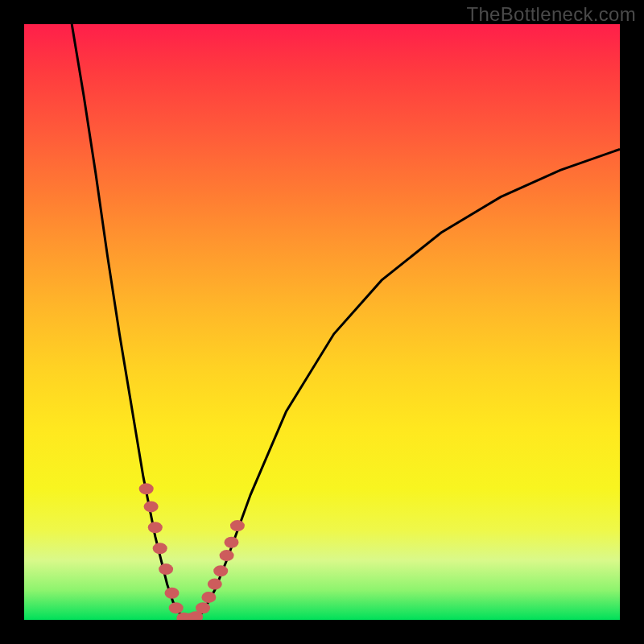 The height and width of the screenshot is (644, 644). Describe the element at coordinates (192, 551) in the screenshot. I see `marker-group` at that location.